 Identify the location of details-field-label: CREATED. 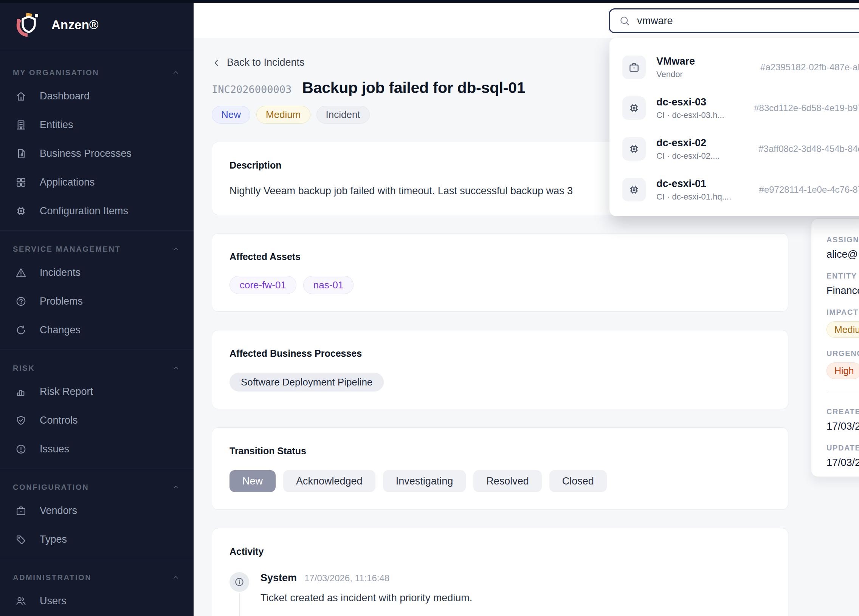
(843, 412).